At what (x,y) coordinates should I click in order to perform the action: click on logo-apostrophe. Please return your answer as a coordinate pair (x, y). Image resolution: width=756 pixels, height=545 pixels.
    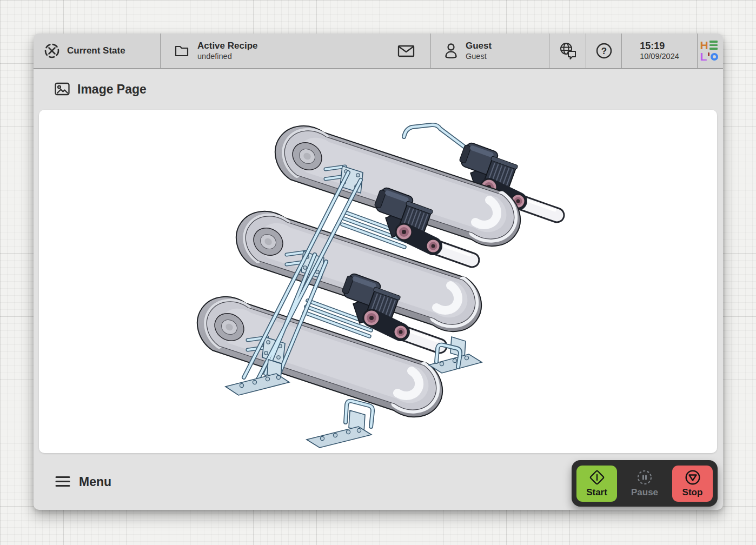
    Looking at the image, I should click on (708, 54).